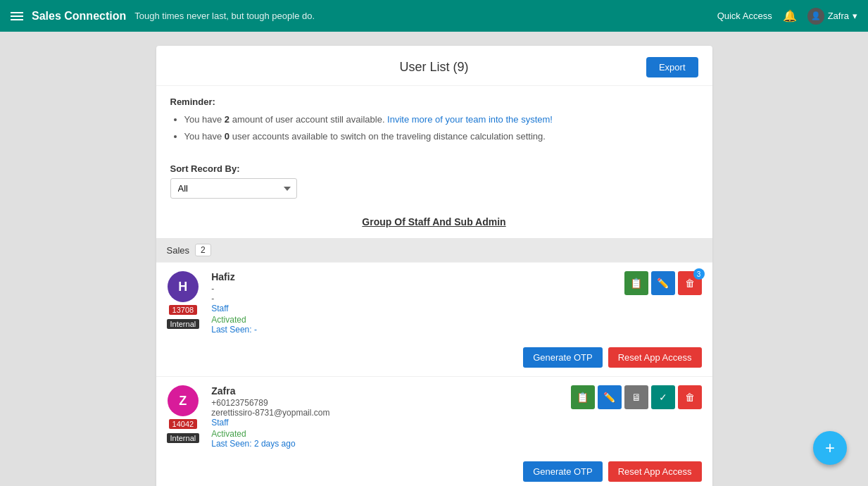  What do you see at coordinates (855, 15) in the screenshot?
I see `chevron-down-icon: ▾` at bounding box center [855, 15].